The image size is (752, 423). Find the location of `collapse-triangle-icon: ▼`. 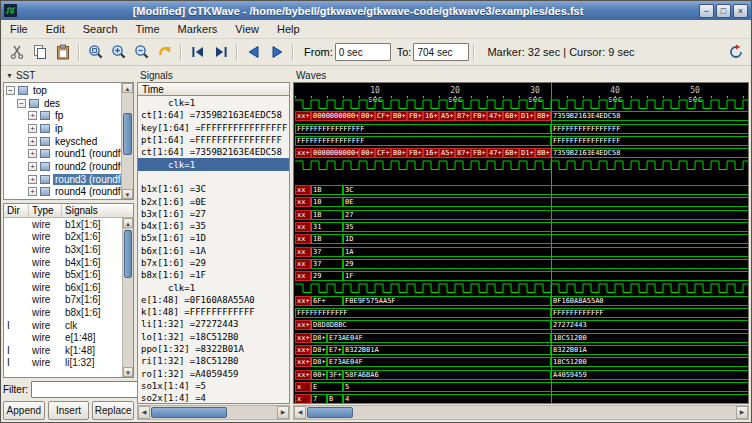

collapse-triangle-icon: ▼ is located at coordinates (10, 76).